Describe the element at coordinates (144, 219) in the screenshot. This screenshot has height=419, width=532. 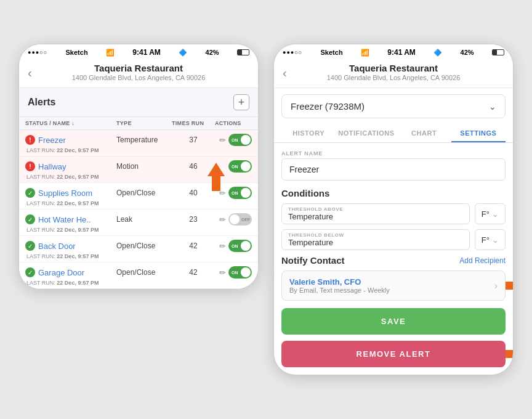
I see `alert-type: Leak` at that location.